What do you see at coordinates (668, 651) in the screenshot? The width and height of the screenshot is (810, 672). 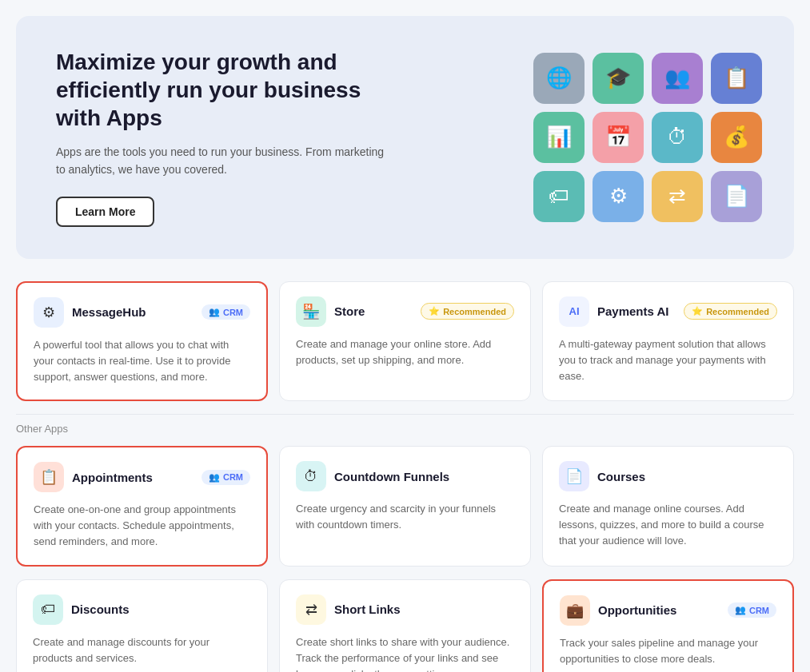 I see `card-description: Track your sales pipeline and manage you…` at bounding box center [668, 651].